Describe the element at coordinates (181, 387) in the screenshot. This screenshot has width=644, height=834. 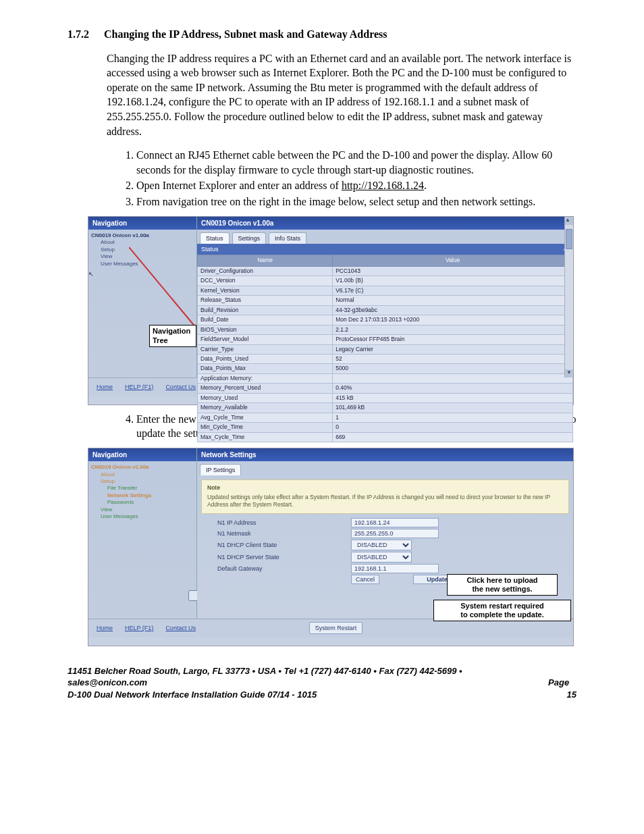
I see `footer-contact: Contact Us` at that location.